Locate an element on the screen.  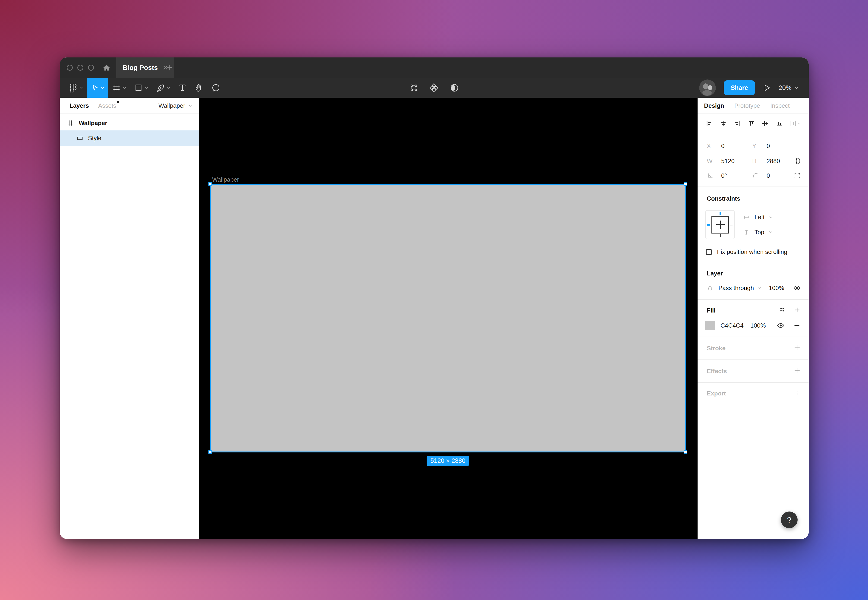
share-button: Share is located at coordinates (739, 88).